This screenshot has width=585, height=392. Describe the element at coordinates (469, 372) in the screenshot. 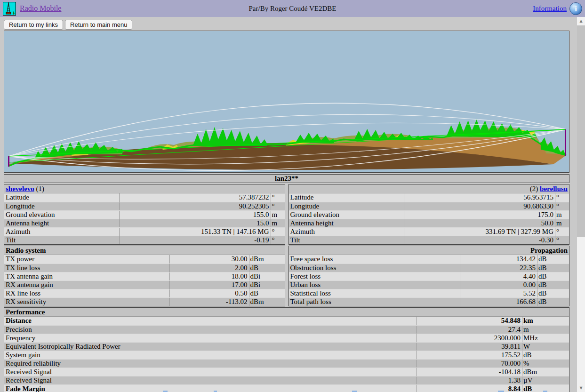

I see `row-value: -104.18` at that location.